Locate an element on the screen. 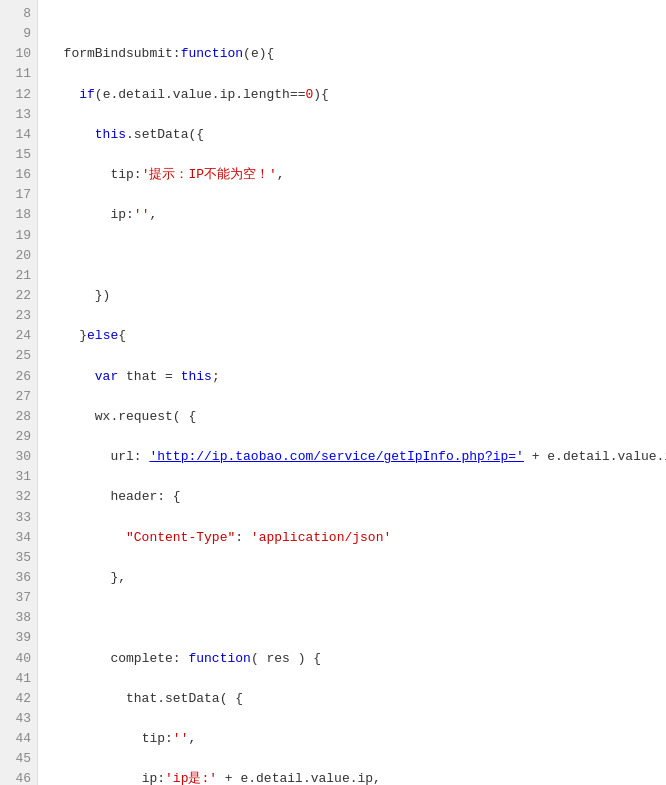 This screenshot has width=666, height=785. code-line-16: var that = this; is located at coordinates (357, 377).